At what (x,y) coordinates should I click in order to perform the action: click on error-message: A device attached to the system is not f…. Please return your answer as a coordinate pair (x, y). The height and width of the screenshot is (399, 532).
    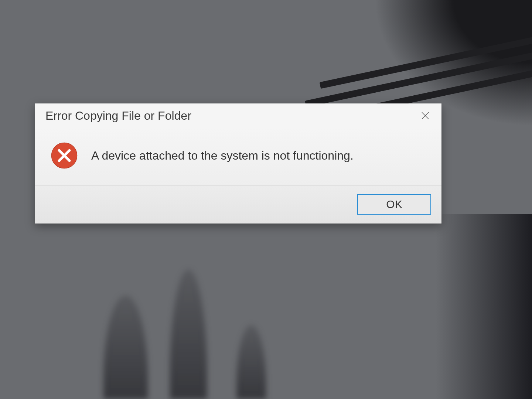
    Looking at the image, I should click on (222, 156).